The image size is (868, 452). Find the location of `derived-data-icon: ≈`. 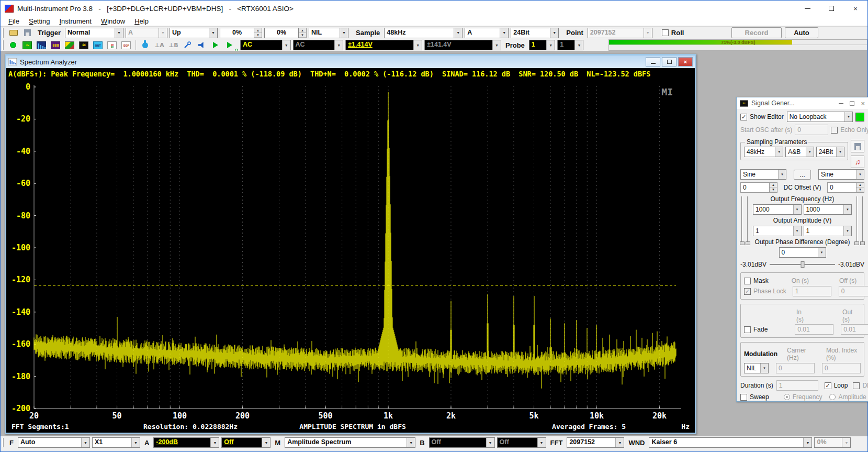

derived-data-icon: ≈ is located at coordinates (112, 45).